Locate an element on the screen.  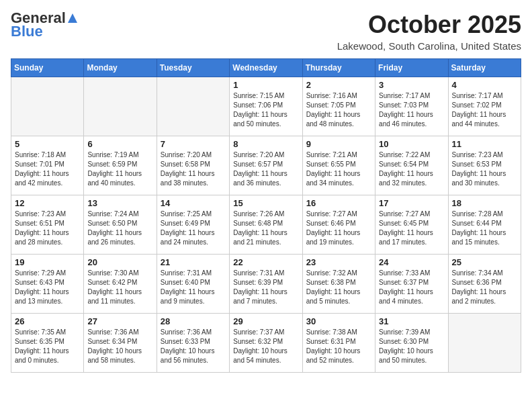
day-info: Sunrise: 7:20 AM Sunset: 6:57 PM Dayligh… is located at coordinates (266, 169).